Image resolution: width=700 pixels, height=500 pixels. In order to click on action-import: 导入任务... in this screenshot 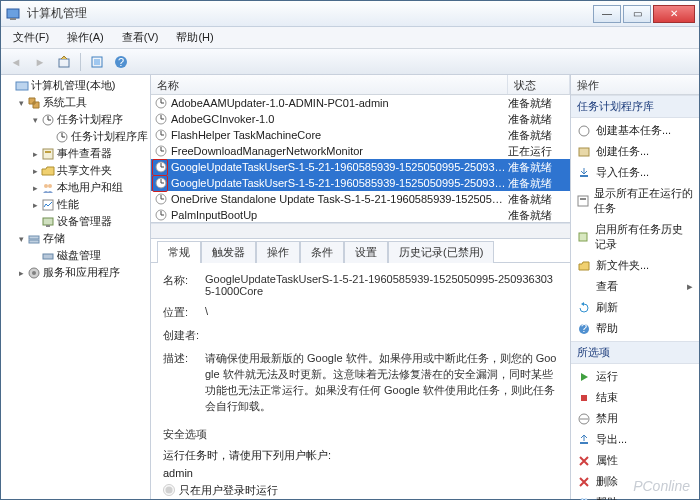, I will do `click(635, 172)`.